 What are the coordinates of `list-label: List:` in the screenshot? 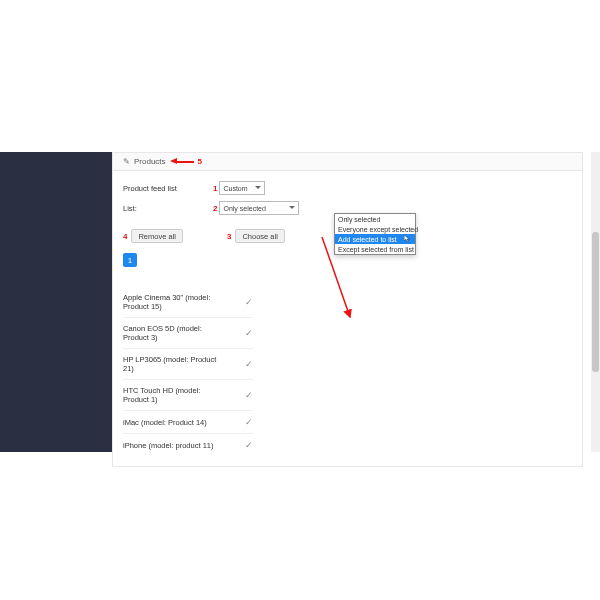 It's located at (168, 208).